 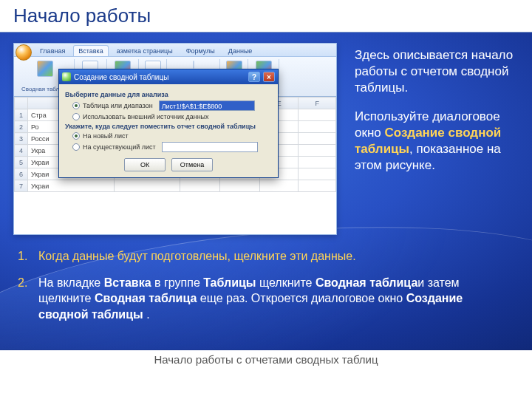 What do you see at coordinates (118, 106) in the screenshot?
I see `radio-table-range-label: Таблица или диапазон` at bounding box center [118, 106].